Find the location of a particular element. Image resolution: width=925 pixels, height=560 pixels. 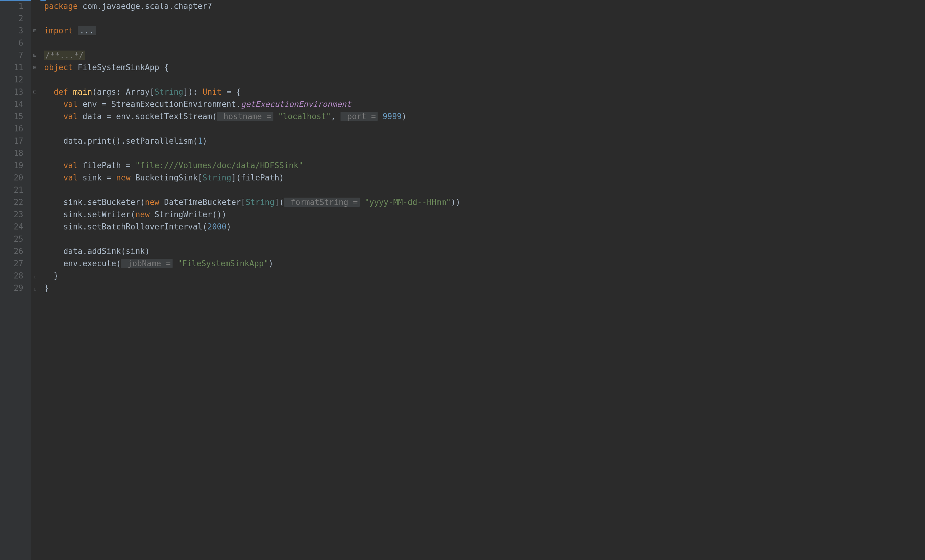

line-number: 6 is located at coordinates (15, 43).